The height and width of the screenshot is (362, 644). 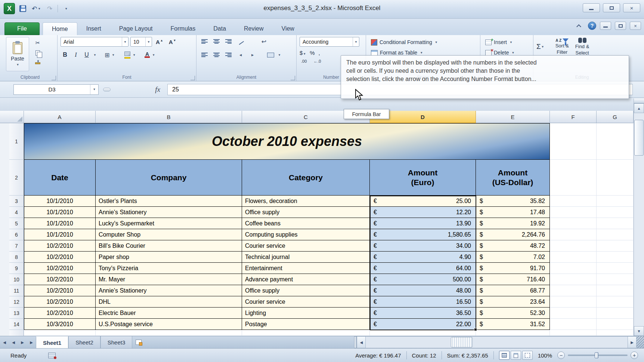 I want to click on format-painter-button, so click(x=38, y=63).